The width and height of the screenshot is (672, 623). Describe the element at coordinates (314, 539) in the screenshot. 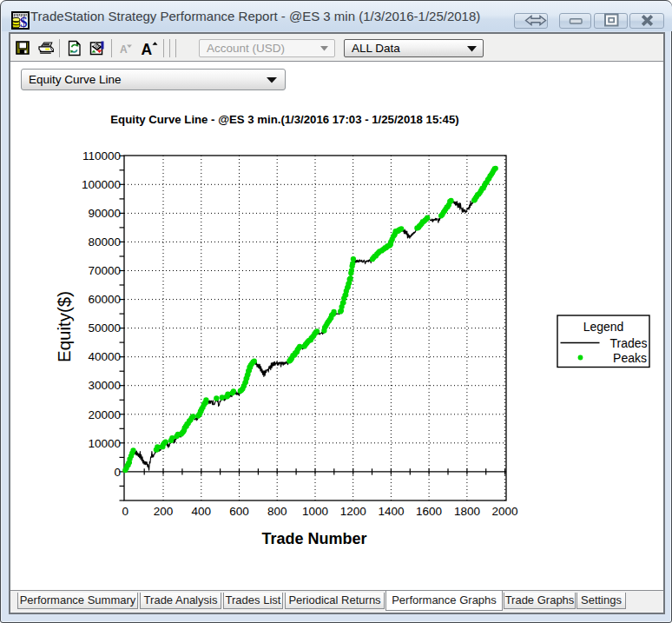

I see `svg-text: Trade Number` at that location.